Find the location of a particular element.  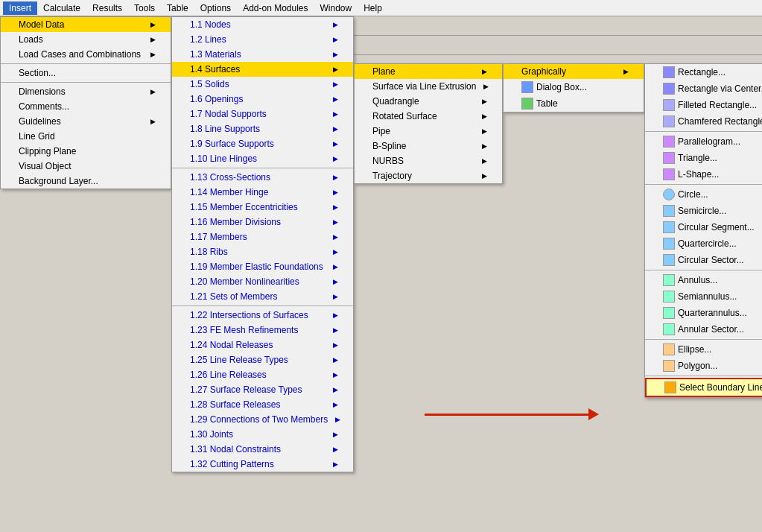

menu-item-ellipse: Ellipse... is located at coordinates (703, 349).